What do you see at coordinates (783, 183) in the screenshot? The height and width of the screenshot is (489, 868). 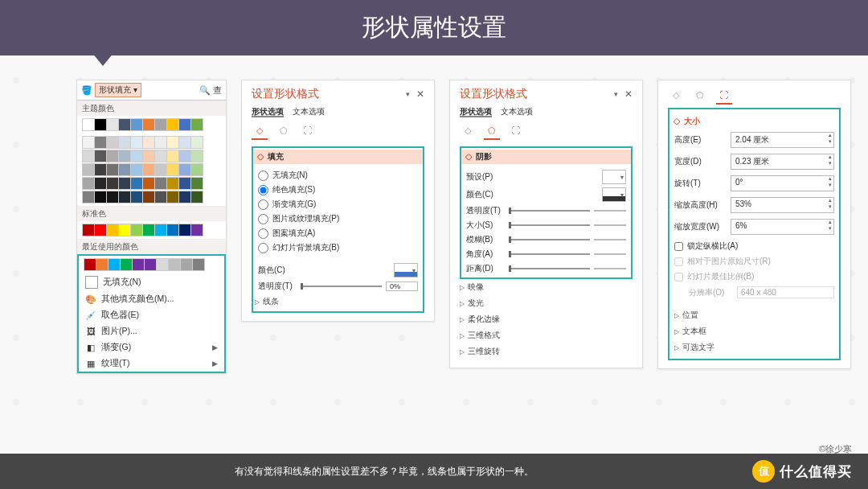 I see `rotation-input: 0°` at bounding box center [783, 183].